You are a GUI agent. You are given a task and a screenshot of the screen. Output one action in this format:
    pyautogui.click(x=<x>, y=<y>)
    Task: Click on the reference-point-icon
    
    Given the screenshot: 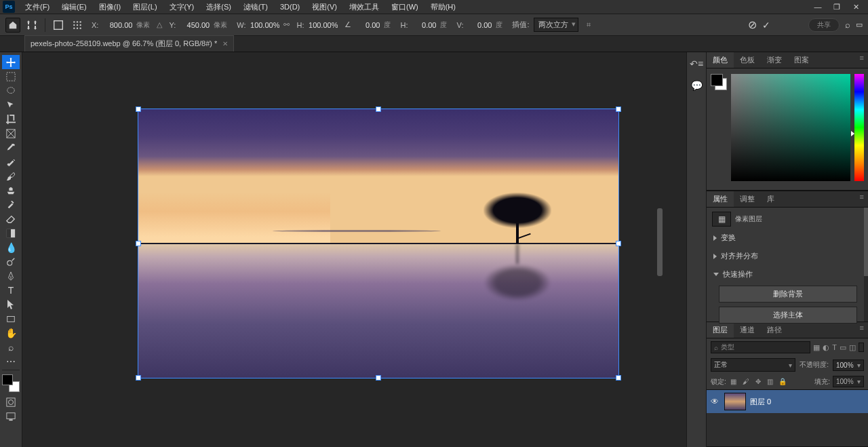 What is the action you would take?
    pyautogui.click(x=58, y=25)
    